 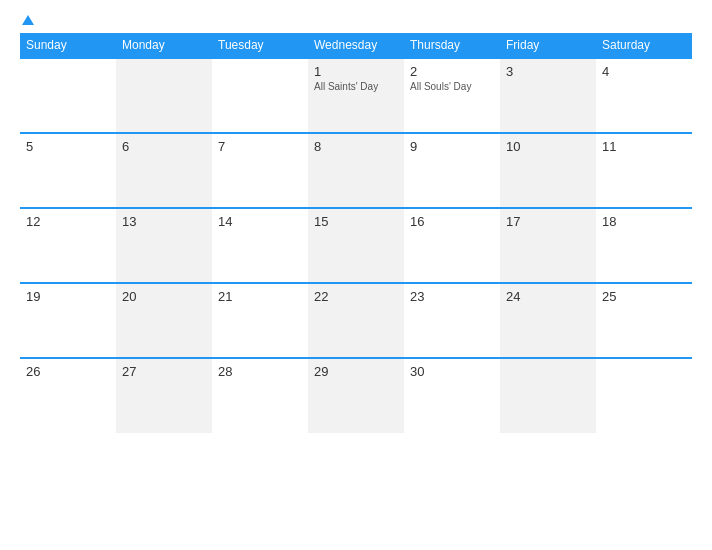 I want to click on day-cell: 21, so click(x=260, y=320).